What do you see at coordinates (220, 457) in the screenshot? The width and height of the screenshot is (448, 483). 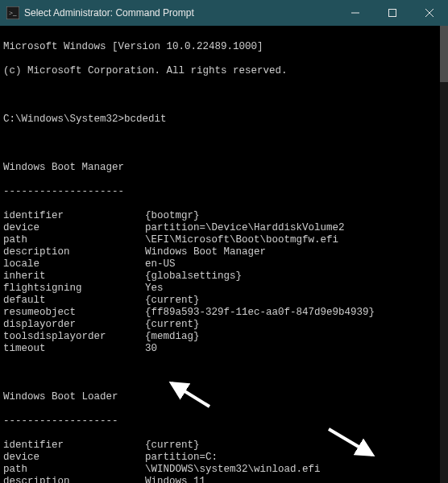 I see `output-row: devicepartition=C:` at bounding box center [220, 457].